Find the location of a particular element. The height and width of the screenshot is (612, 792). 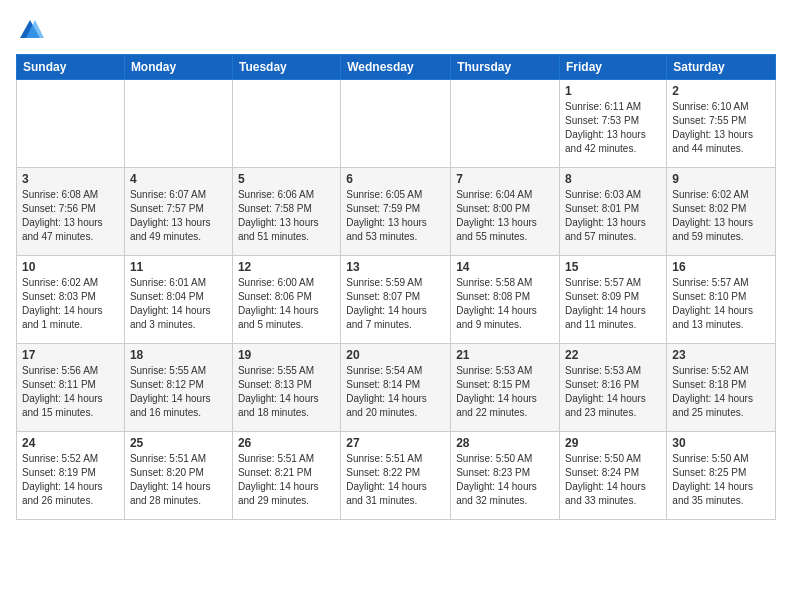

day-number: 1 is located at coordinates (613, 91).